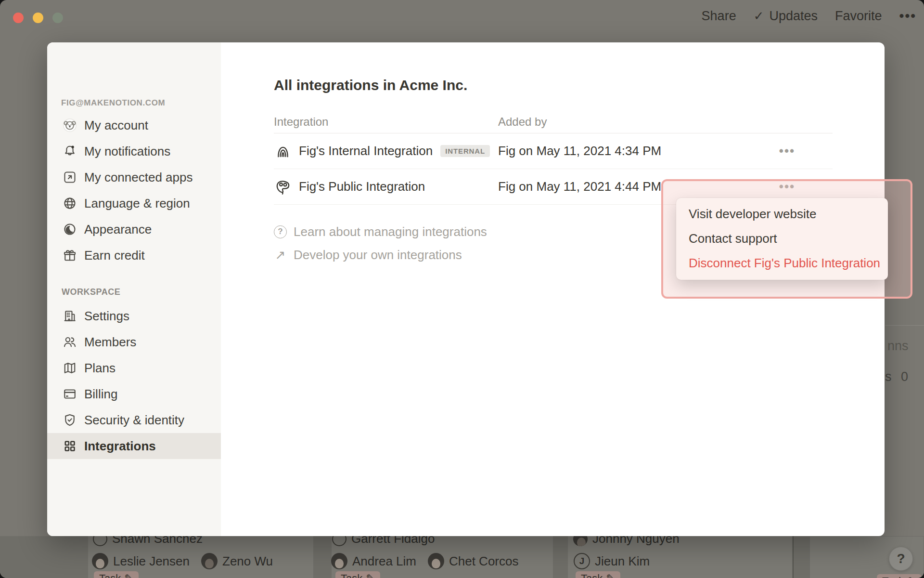 This screenshot has width=924, height=578. I want to click on check-icon: ✓, so click(759, 16).